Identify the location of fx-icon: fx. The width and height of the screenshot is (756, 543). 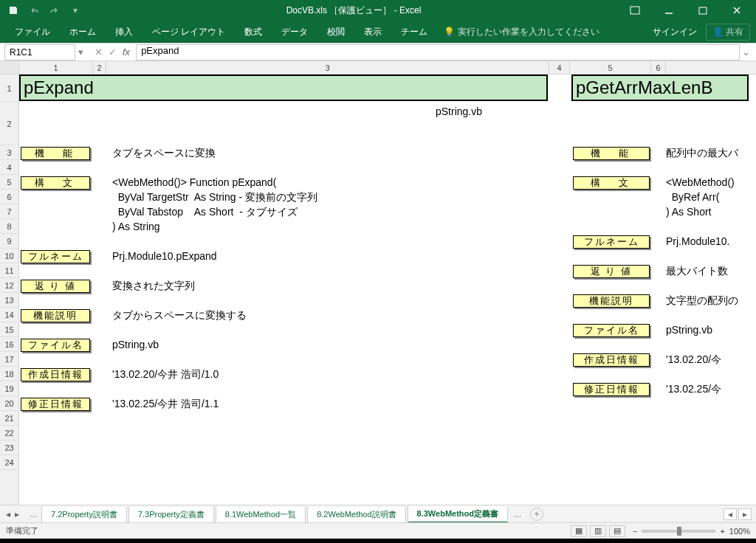
(126, 52).